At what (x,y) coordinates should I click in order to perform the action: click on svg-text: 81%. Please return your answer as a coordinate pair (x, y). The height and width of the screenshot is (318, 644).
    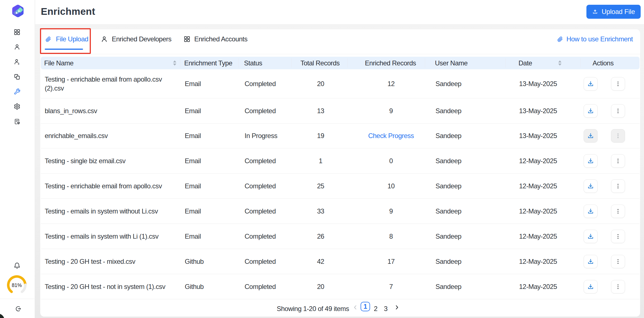
    Looking at the image, I should click on (17, 285).